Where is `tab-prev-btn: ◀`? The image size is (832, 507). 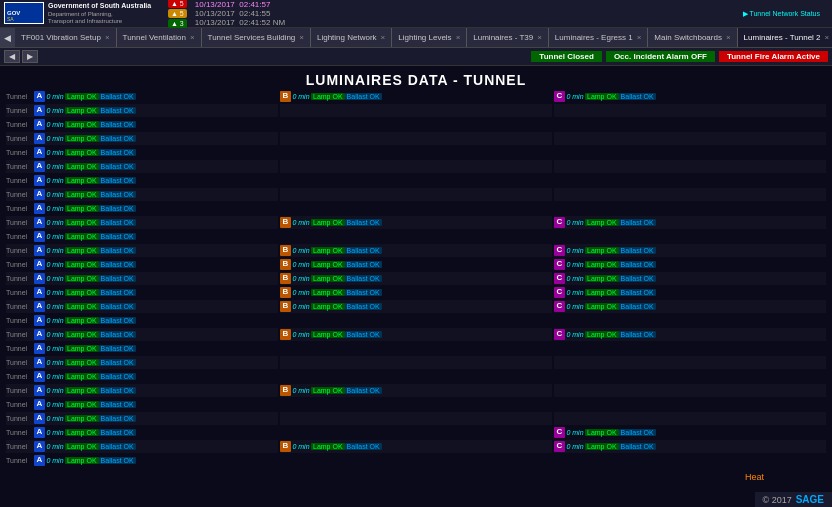
tab-prev-btn: ◀ is located at coordinates (8, 38).